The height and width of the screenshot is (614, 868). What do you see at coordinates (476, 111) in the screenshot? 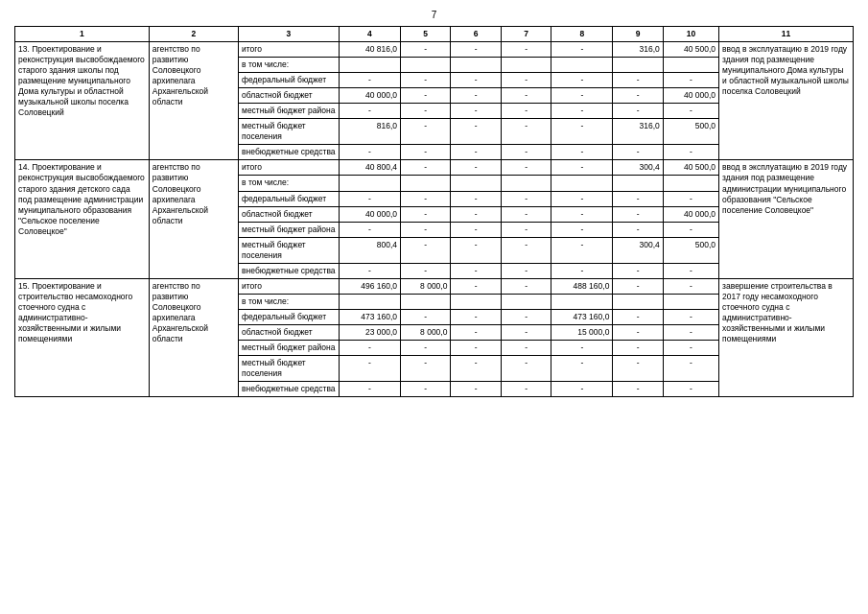
I see `item1-c6-4: -` at bounding box center [476, 111].